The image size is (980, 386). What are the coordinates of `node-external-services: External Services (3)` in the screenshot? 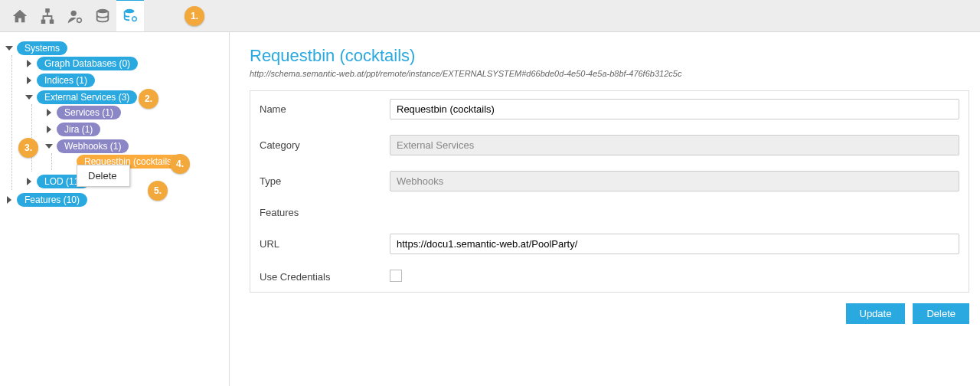 It's located at (87, 97).